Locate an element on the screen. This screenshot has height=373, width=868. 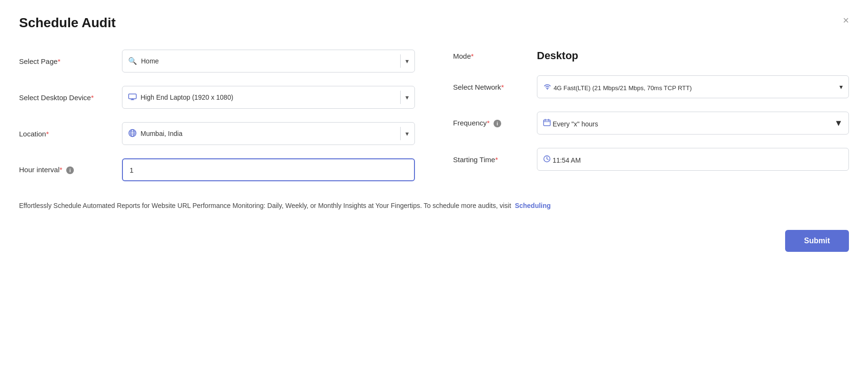
close-button: × is located at coordinates (846, 21).